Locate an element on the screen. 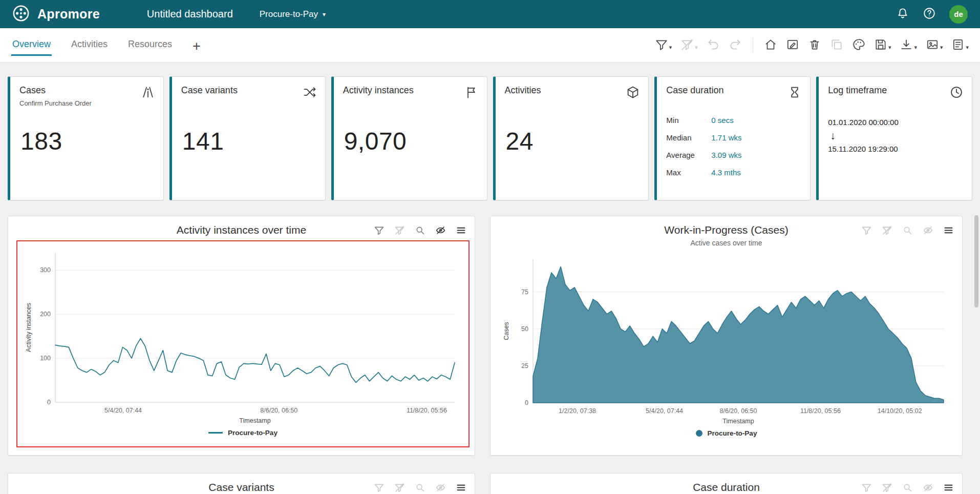 This screenshot has width=980, height=494. palette-button is located at coordinates (859, 45).